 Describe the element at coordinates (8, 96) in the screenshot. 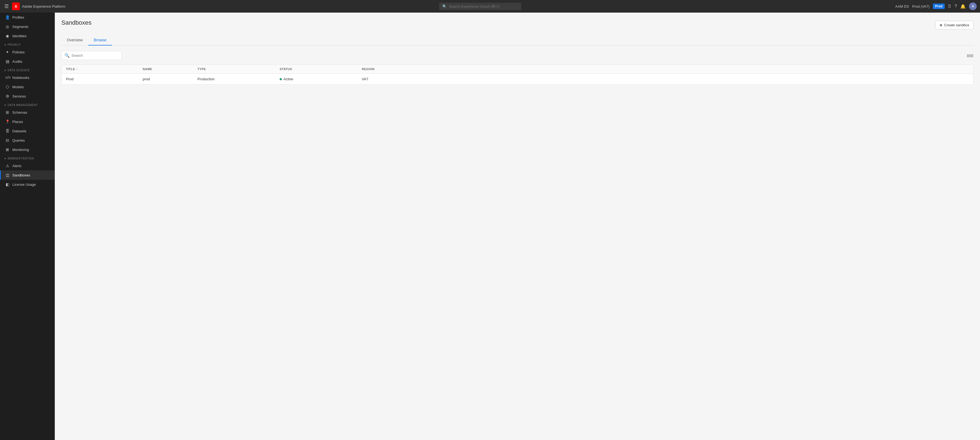

I see `services-icon: ⚙` at that location.